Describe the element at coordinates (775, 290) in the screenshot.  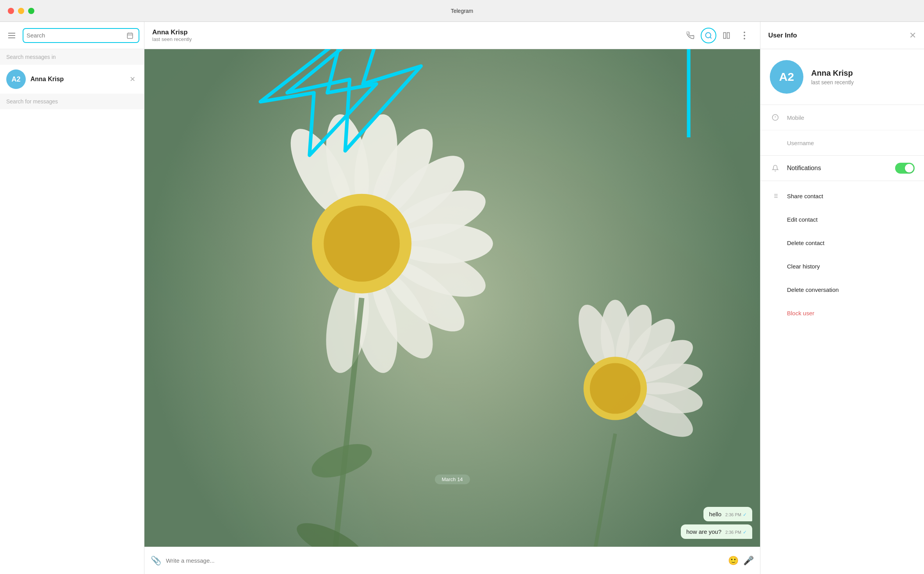
I see `delete-conv-icon-spacer` at that location.